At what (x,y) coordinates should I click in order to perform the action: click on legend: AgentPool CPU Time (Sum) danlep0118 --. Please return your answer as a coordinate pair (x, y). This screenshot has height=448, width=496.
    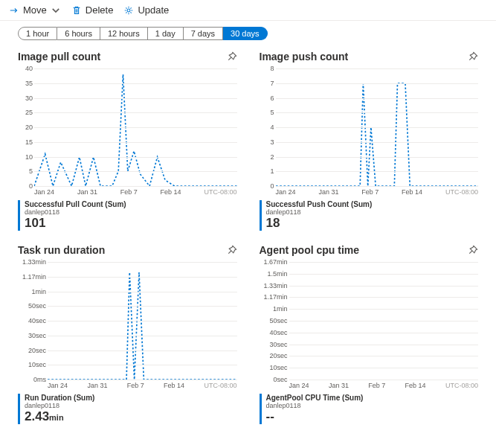
    Looking at the image, I should click on (369, 409).